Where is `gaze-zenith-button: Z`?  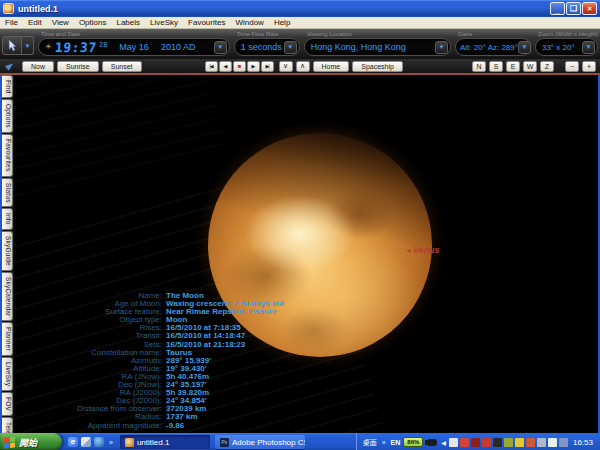
gaze-zenith-button: Z is located at coordinates (547, 66).